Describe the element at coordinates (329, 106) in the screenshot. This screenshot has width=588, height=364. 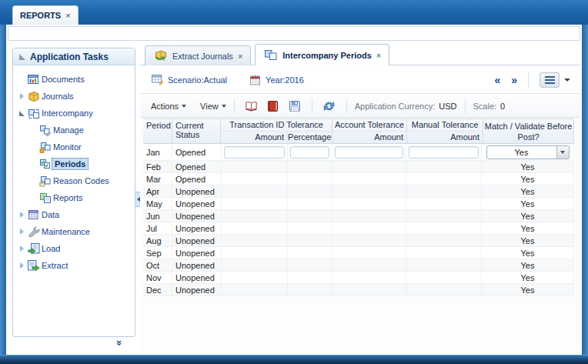
I see `refresh-button` at that location.